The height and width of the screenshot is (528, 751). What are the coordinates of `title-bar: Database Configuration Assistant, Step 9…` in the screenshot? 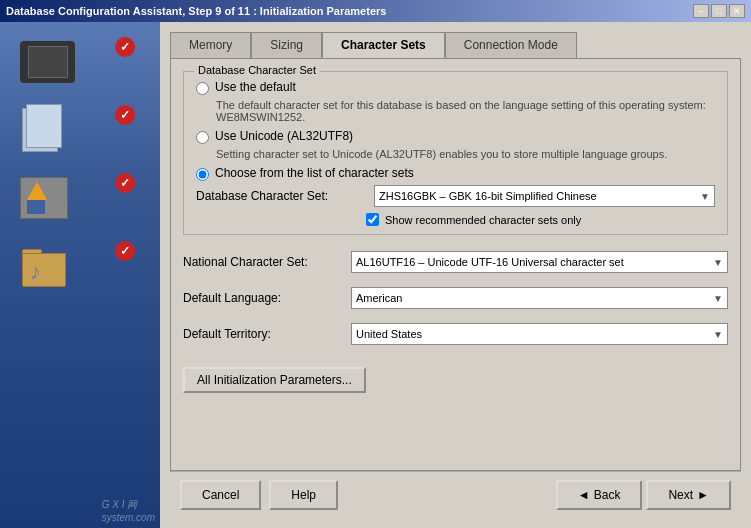 It's located at (376, 11).